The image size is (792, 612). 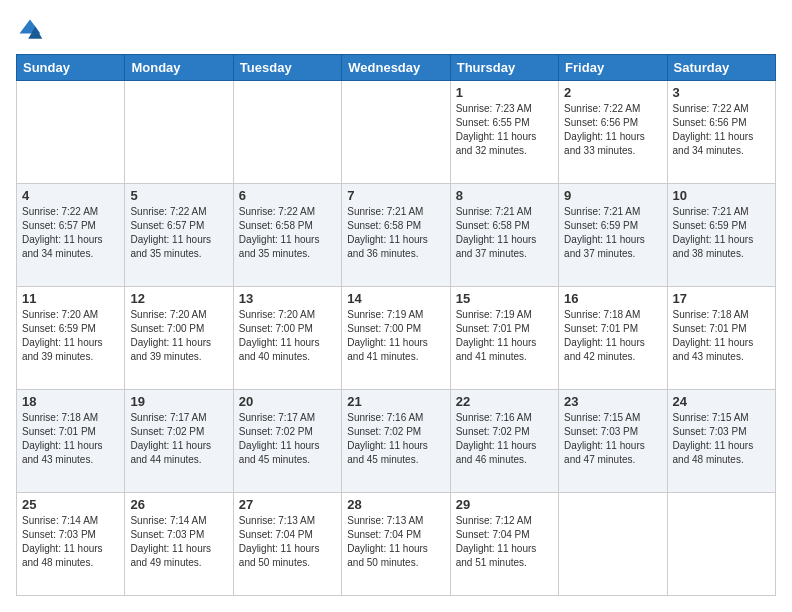 I want to click on day-number: 9, so click(x=612, y=196).